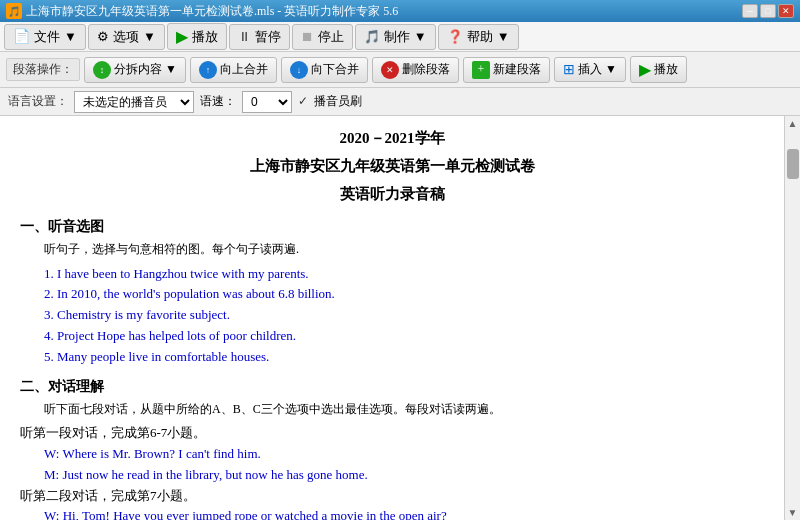  What do you see at coordinates (416, 70) in the screenshot?
I see `delete-paragraph-button: ✕ 删除段落` at bounding box center [416, 70].